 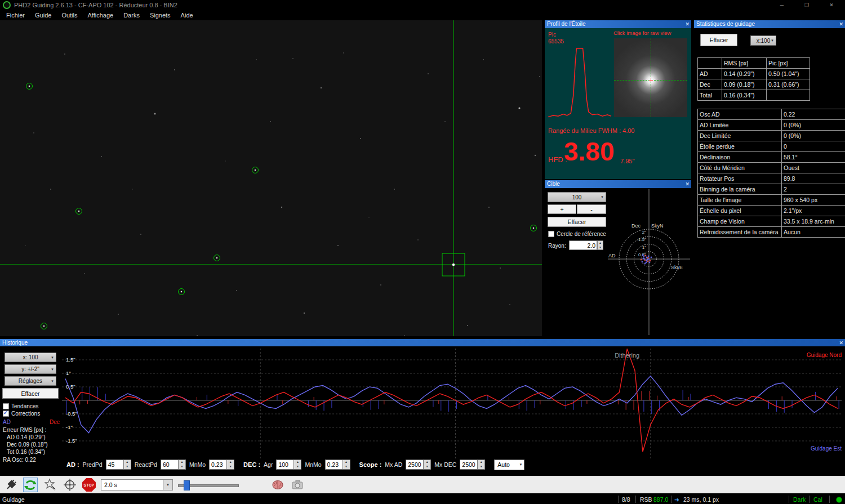 I want to click on guide-icon, so click(x=70, y=485).